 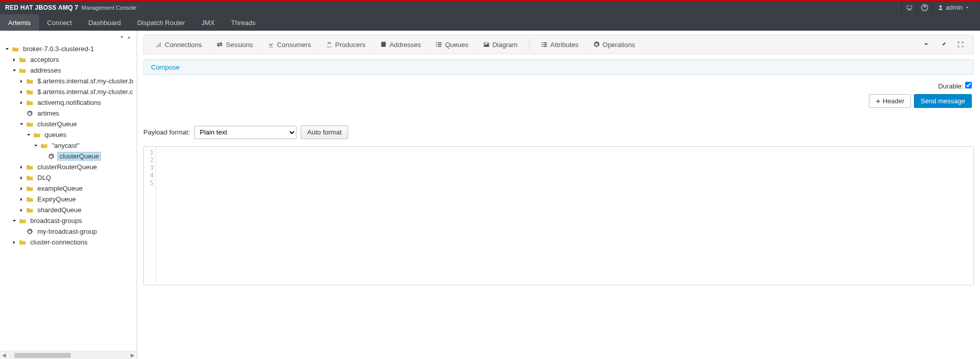 What do you see at coordinates (70, 242) in the screenshot?
I see `tree-cluster-connections: cluster-connections` at bounding box center [70, 242].